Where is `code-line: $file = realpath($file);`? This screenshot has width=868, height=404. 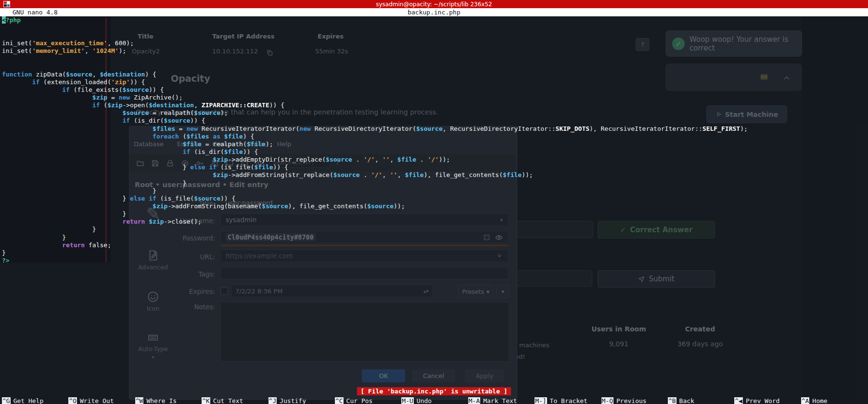
code-line: $file = realpath($file); is located at coordinates (435, 144).